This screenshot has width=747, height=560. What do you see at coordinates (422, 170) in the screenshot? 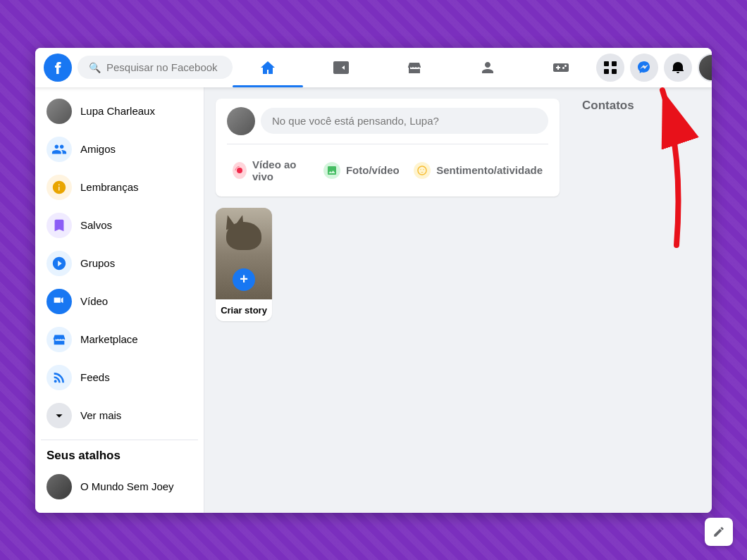
I see `feeling-icon` at bounding box center [422, 170].